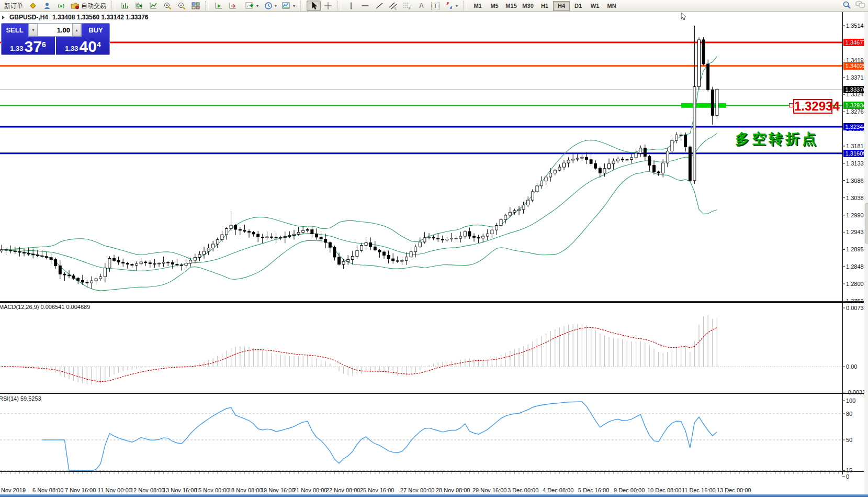 This screenshot has width=868, height=497. What do you see at coordinates (422, 6) in the screenshot?
I see `text-tool: A` at bounding box center [422, 6].